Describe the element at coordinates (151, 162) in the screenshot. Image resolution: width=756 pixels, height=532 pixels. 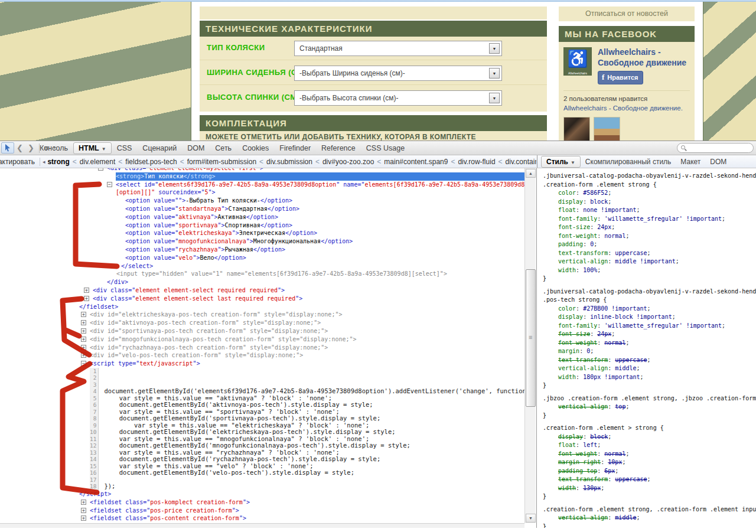
I see `breadcrumb-item: fieldset.pos-tech` at that location.